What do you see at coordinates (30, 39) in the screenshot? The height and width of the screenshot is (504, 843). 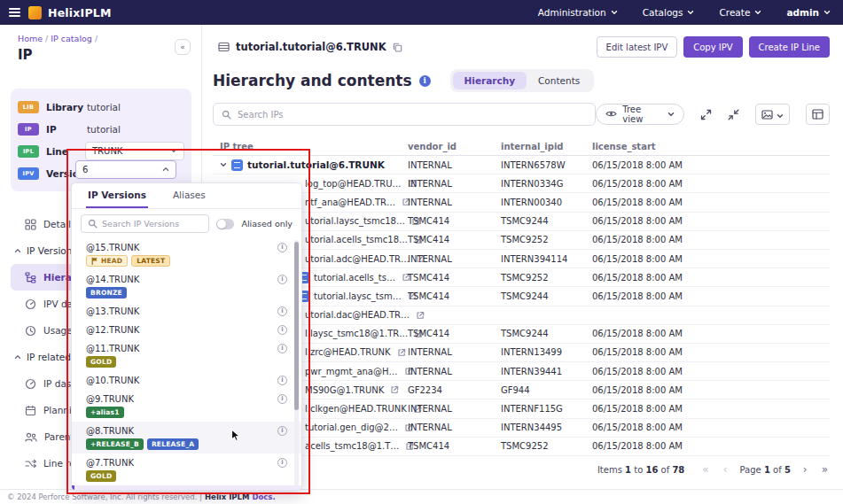 I see `breadcrumb-home: Home` at bounding box center [30, 39].